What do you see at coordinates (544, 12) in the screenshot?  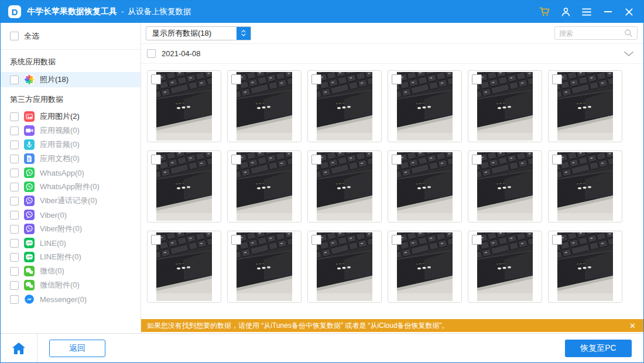 I see `cart-icon` at bounding box center [544, 12].